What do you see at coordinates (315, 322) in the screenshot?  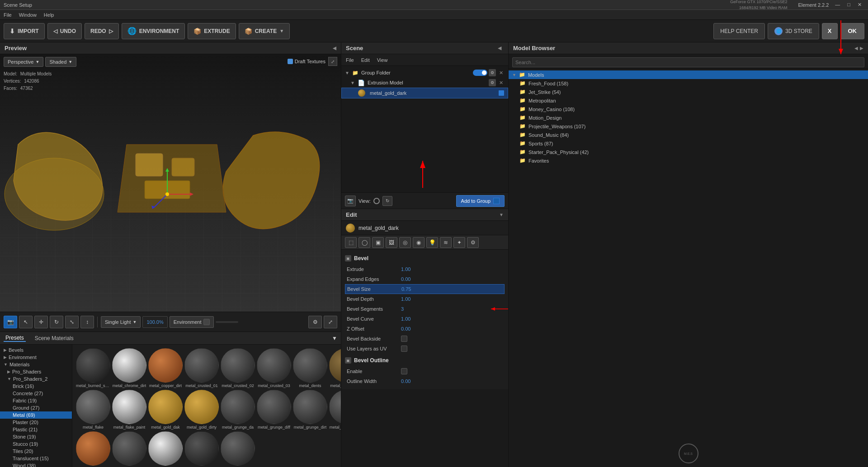 I see `render-settings-btn: ⚙` at bounding box center [315, 322].